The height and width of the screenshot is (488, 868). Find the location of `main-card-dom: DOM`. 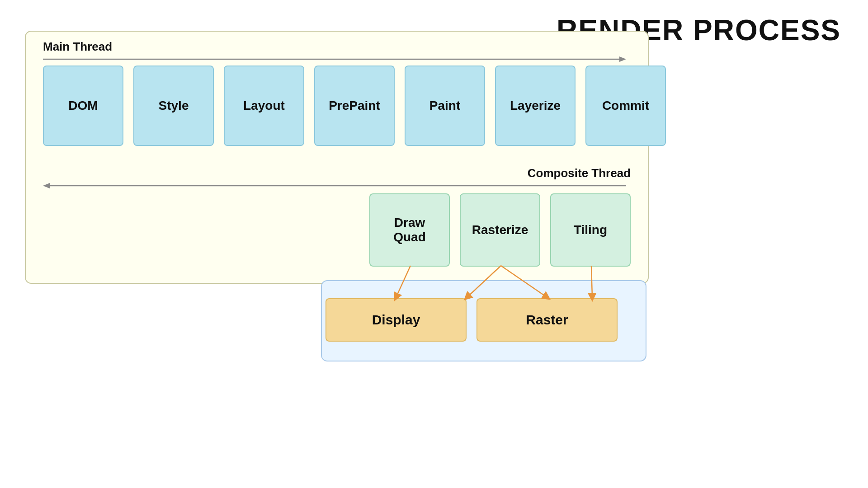

main-card-dom: DOM is located at coordinates (83, 106).